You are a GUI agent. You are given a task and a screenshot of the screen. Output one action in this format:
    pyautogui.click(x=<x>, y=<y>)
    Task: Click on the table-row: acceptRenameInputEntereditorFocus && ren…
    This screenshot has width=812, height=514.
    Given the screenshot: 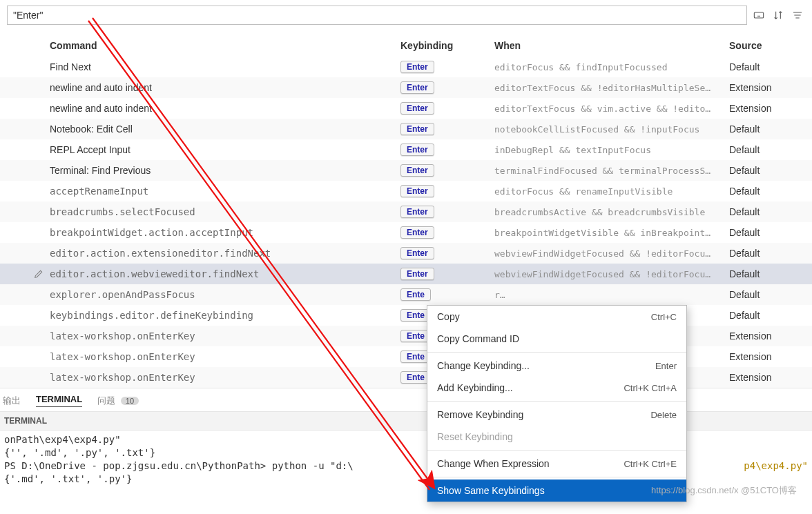 What is the action you would take?
    pyautogui.click(x=406, y=191)
    